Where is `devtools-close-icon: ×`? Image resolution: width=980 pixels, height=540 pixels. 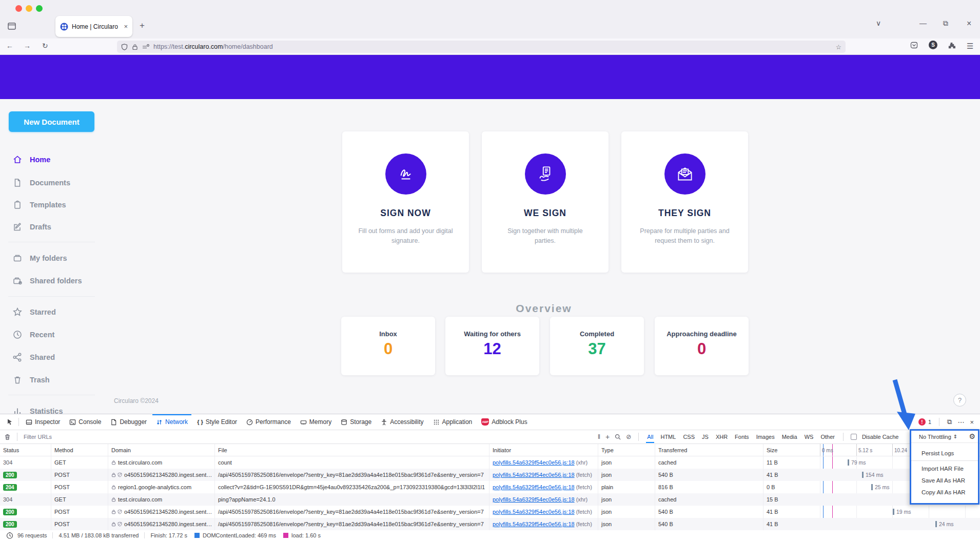 devtools-close-icon: × is located at coordinates (972, 422).